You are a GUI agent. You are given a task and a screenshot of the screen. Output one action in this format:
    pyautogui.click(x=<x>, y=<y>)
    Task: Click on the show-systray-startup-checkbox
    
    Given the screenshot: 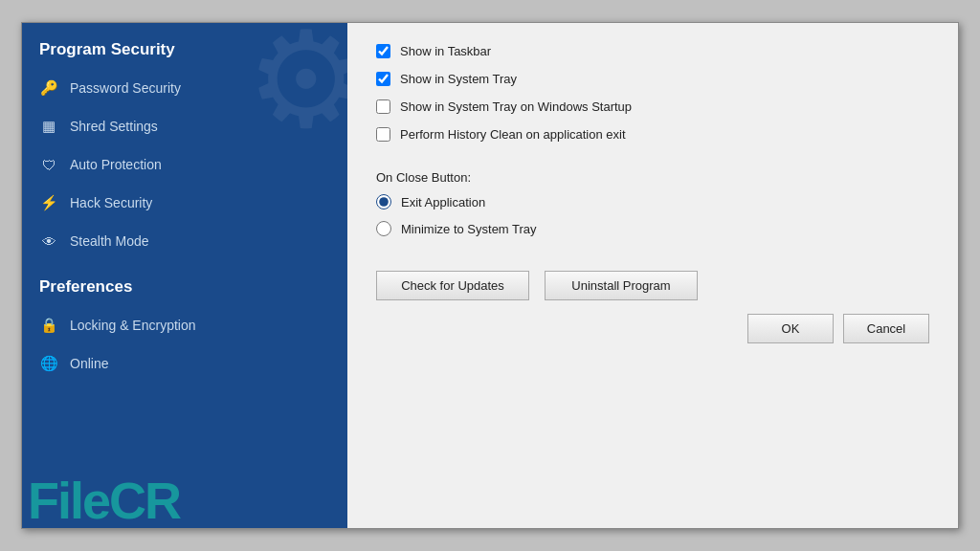 What is the action you would take?
    pyautogui.click(x=383, y=107)
    